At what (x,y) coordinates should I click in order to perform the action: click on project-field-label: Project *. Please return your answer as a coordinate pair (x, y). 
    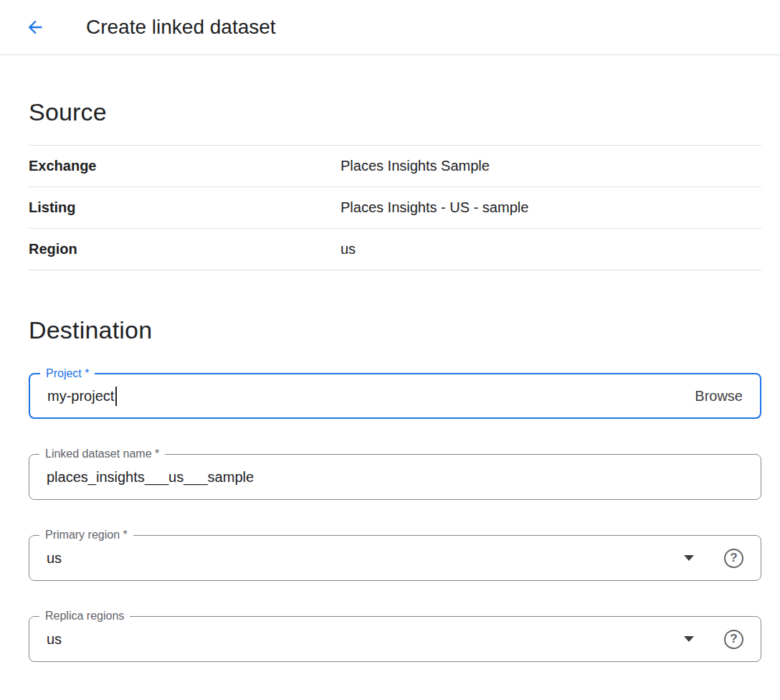
    Looking at the image, I should click on (67, 374).